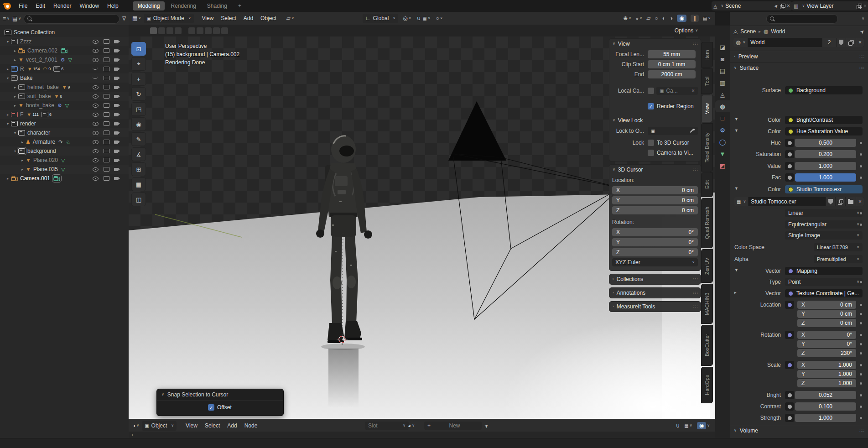 The height and width of the screenshot is (448, 868). What do you see at coordinates (722, 106) in the screenshot?
I see `tab-world-properties: ◍` at bounding box center [722, 106].